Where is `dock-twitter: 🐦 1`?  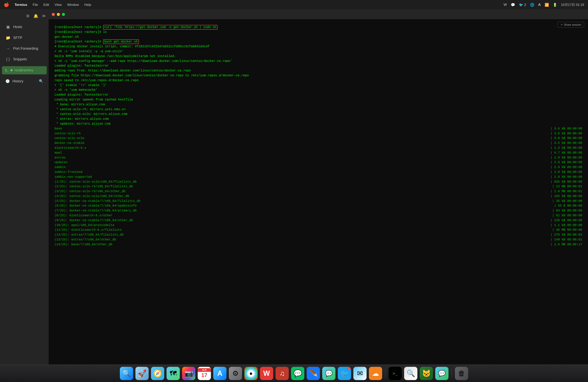 dock-twitter: 🐦 1 is located at coordinates (344, 373).